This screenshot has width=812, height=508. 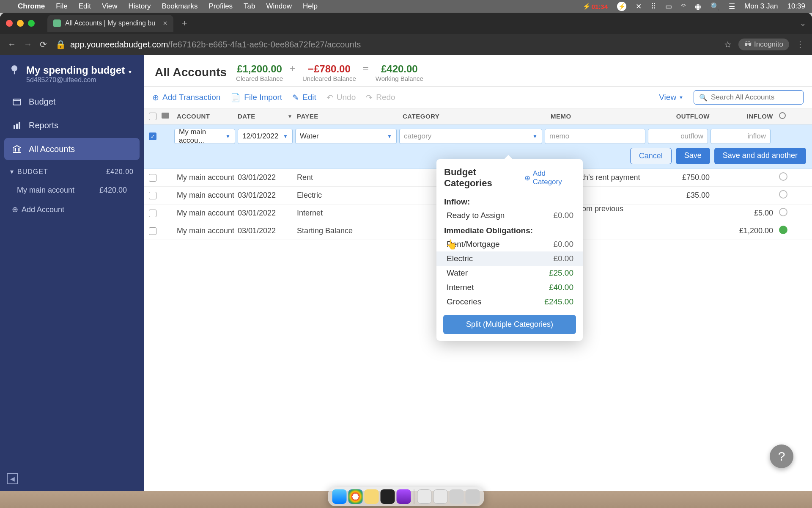 I want to click on tabs-dropdown-icon: ⌄, so click(x=803, y=23).